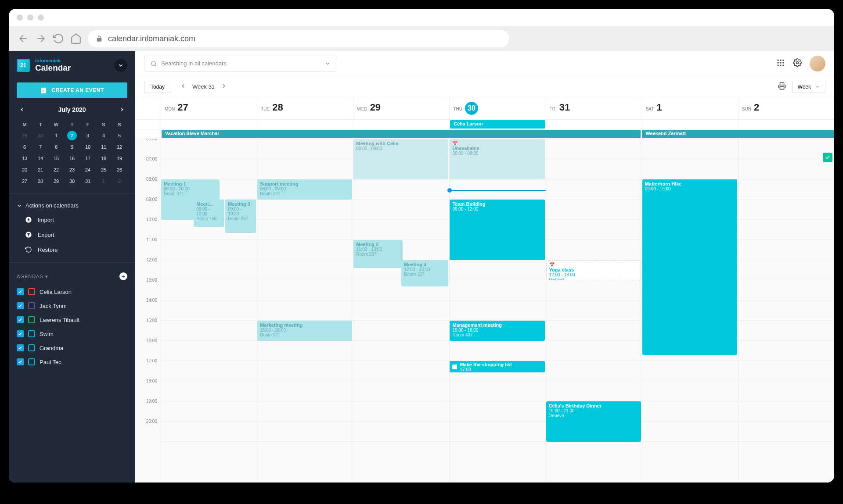 The image size is (843, 504). What do you see at coordinates (72, 292) in the screenshot?
I see `agenda-item: Celia Larson` at bounding box center [72, 292].